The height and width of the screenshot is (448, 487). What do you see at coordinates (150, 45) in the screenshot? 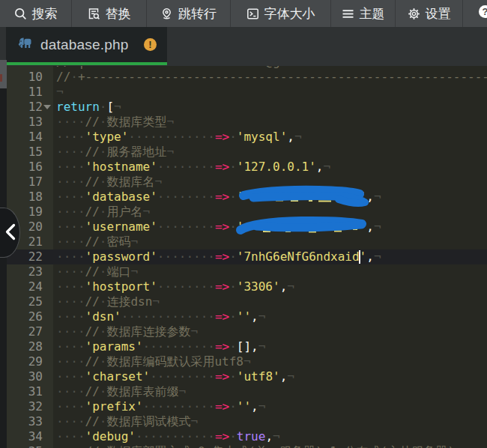
I see `warning-badge: !` at bounding box center [150, 45].